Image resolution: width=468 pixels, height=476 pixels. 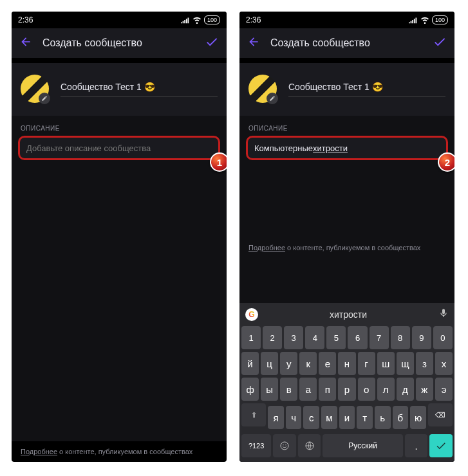 I want to click on key-3: 3, so click(x=294, y=338).